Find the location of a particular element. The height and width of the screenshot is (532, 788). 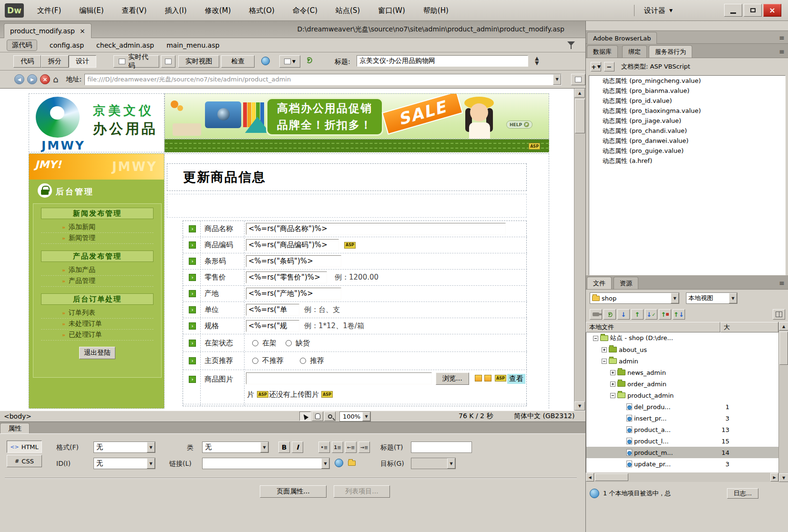

inspect-button: 检查 is located at coordinates (238, 61).